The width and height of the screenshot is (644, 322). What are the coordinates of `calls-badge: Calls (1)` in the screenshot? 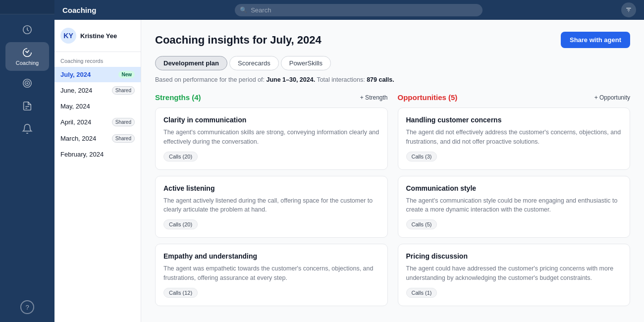 It's located at (422, 293).